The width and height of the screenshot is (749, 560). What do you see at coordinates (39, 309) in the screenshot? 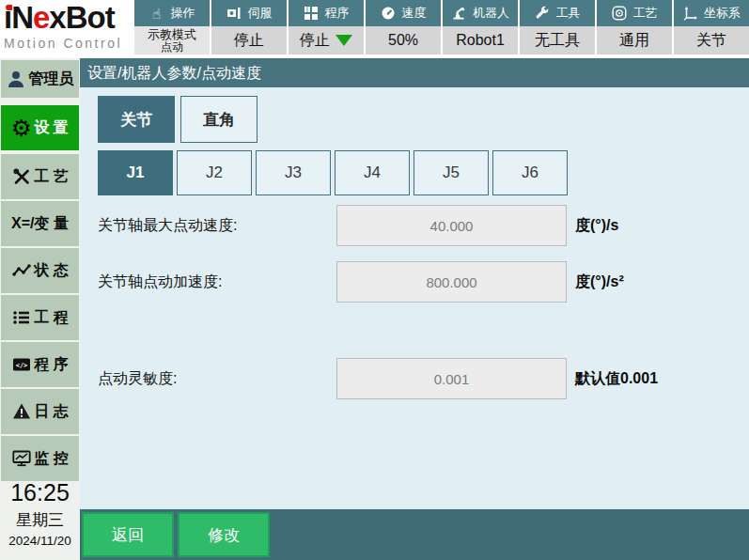
I see `sidebar: 管理员 ⚙ 设 置 工 艺 X=/变 量 状 态 工 程` at bounding box center [39, 309].